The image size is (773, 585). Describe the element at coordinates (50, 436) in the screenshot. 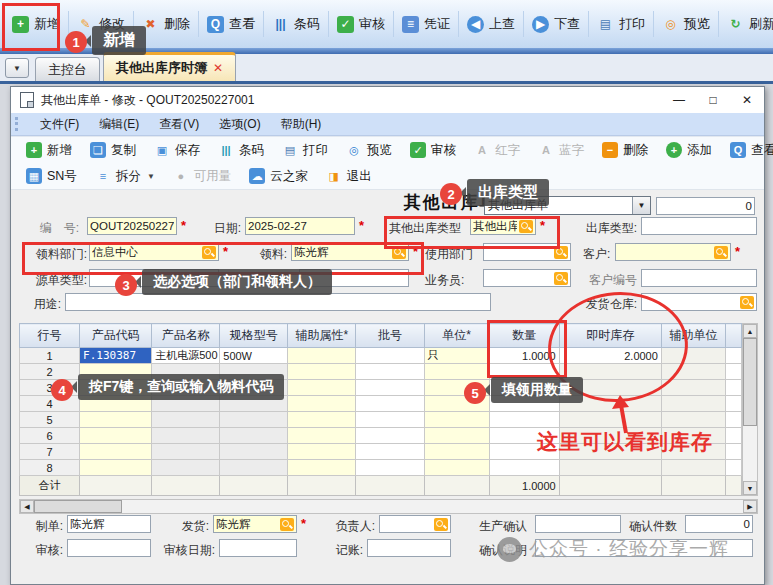

I see `grid-cell: 6` at that location.